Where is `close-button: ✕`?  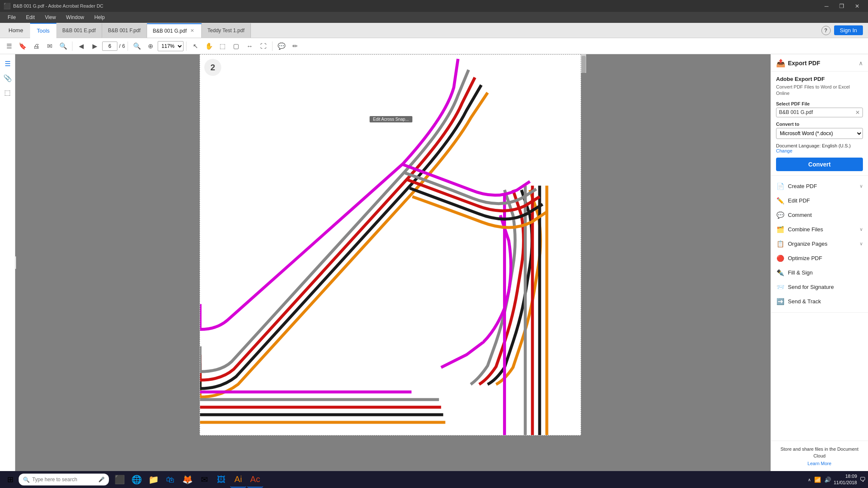 close-button: ✕ is located at coordinates (857, 6).